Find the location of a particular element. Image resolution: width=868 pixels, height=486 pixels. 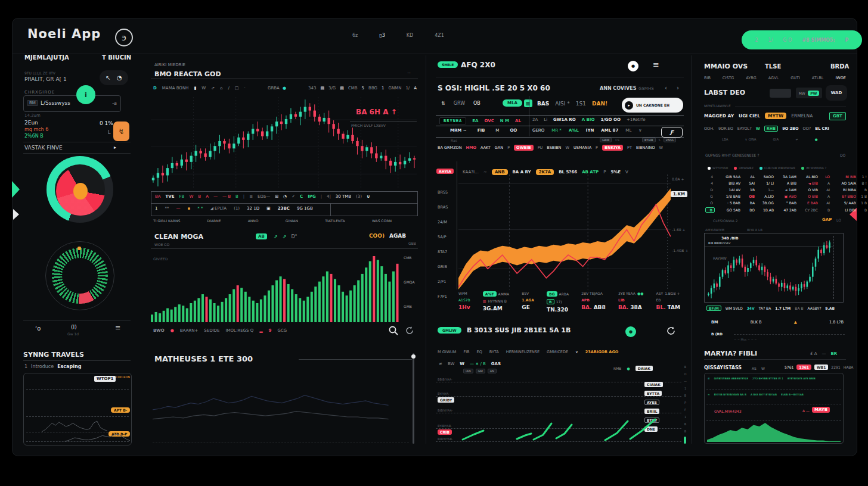

flow-area-chart is located at coordinates (565, 232).